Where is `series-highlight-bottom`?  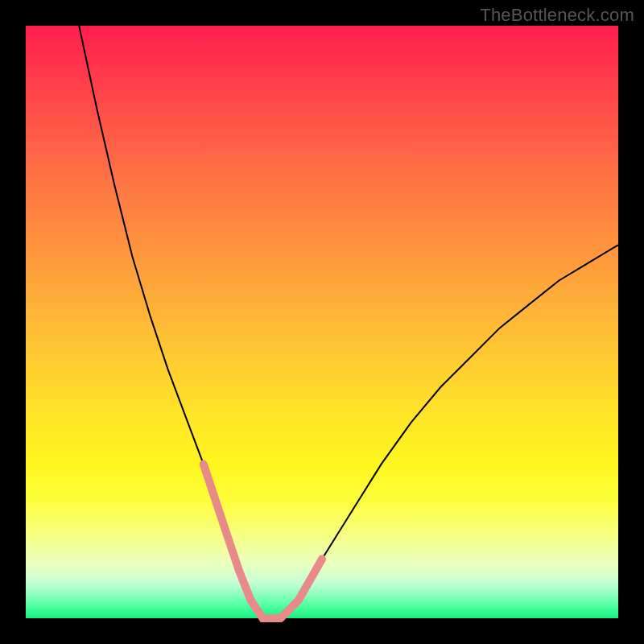
series-highlight-bottom is located at coordinates (266, 609).